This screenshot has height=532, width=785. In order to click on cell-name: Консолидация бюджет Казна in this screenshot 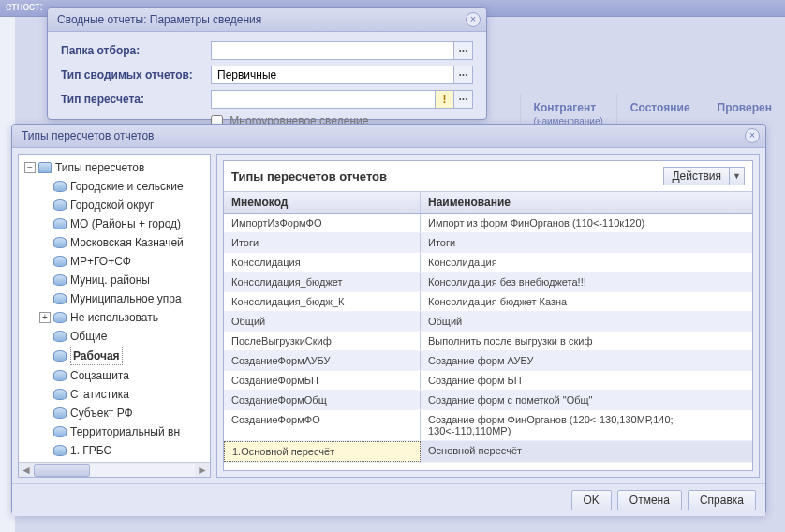, I will do `click(586, 302)`.